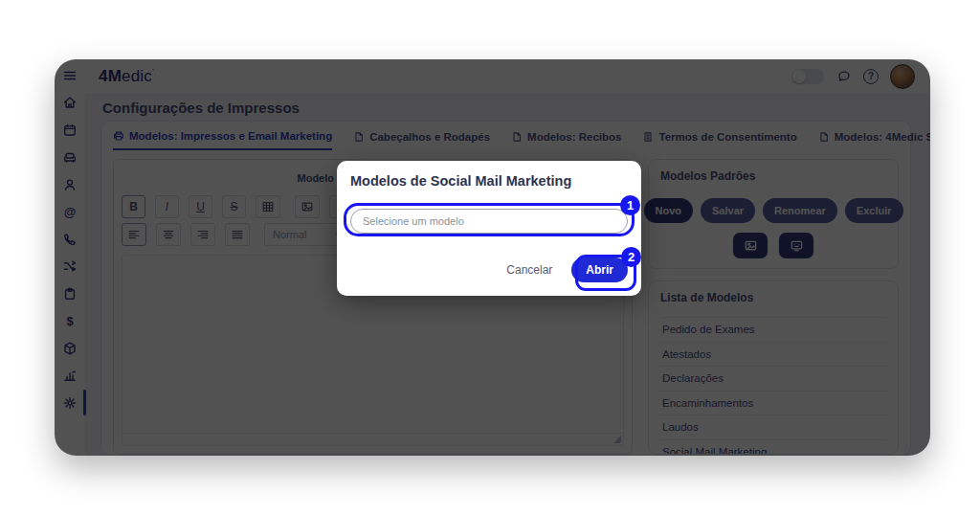 The image size is (980, 515). Describe the element at coordinates (489, 270) in the screenshot. I see `modal-footer: Cancelar Abrir` at that location.